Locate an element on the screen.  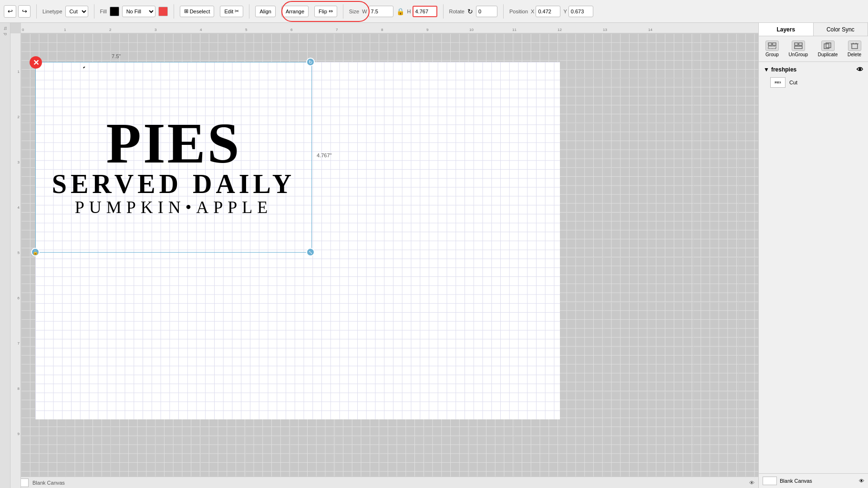
linetype-group: Linetype Cut is located at coordinates (65, 11).